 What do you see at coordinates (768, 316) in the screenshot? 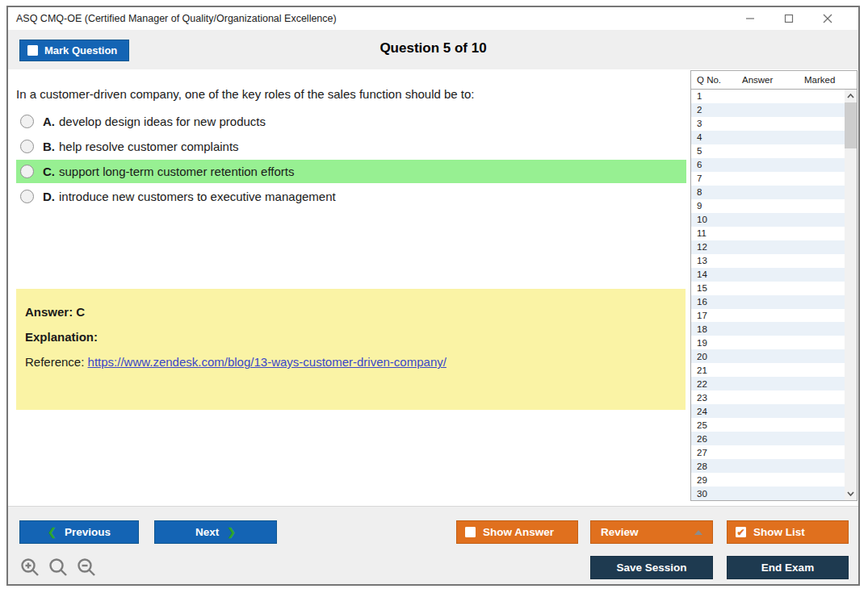
I see `question-list-row-17: 17` at bounding box center [768, 316].